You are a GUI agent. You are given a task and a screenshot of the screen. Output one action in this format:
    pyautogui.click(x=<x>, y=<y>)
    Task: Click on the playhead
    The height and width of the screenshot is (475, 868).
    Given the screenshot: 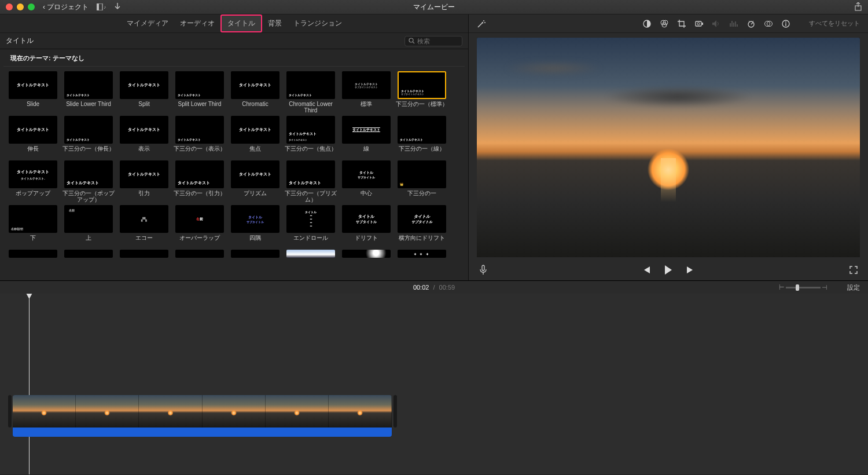 What is the action you would take?
    pyautogui.click(x=29, y=384)
    